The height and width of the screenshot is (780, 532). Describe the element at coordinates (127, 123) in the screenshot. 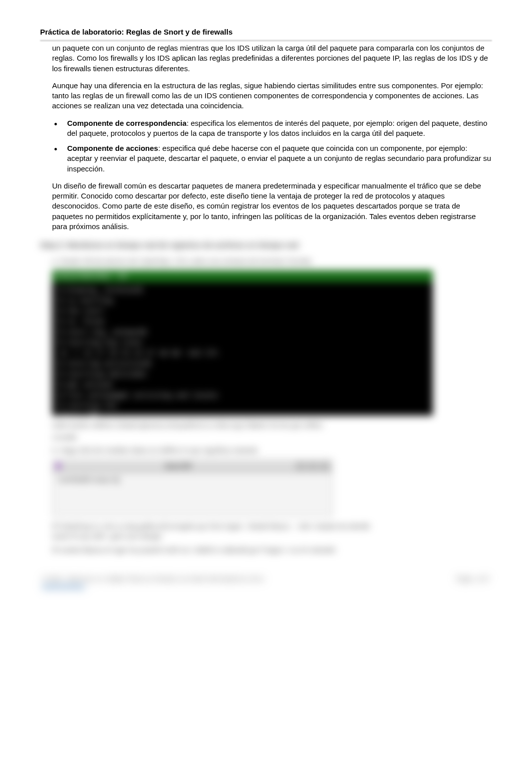

I see `bullet-label-1: Componente de correspondencia` at that location.